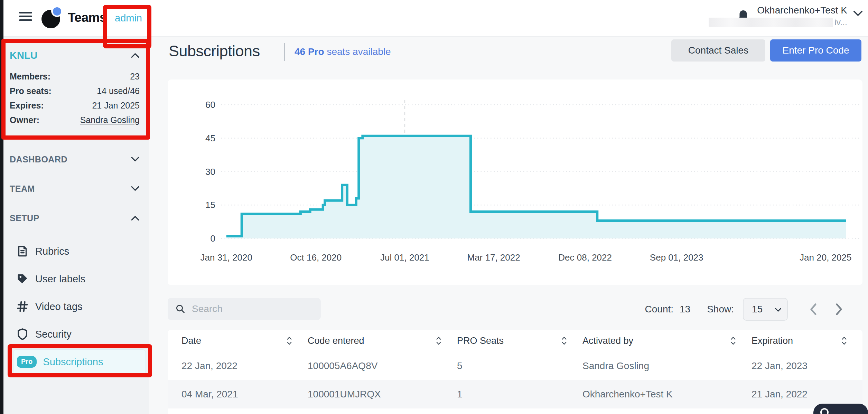 The image size is (868, 414). I want to click on help-chat-widget-button, so click(841, 409).